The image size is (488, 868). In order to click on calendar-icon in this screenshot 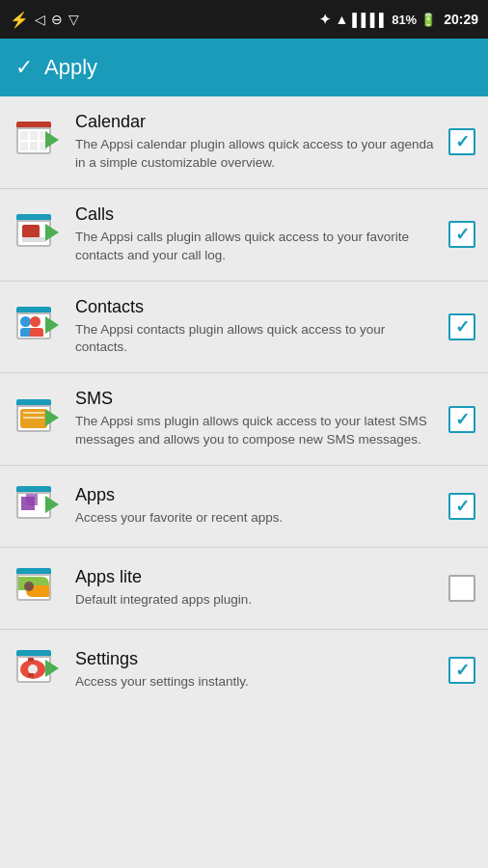, I will do `click(37, 142)`.